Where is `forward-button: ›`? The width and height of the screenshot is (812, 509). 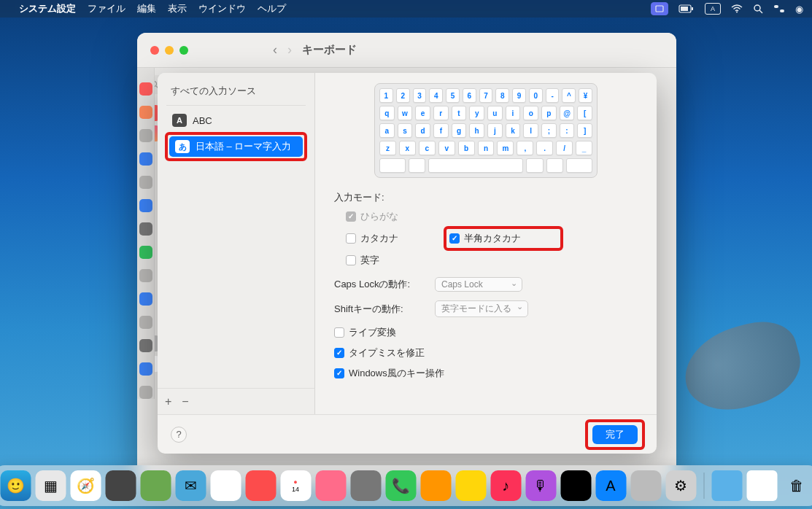 forward-button: › is located at coordinates (290, 50).